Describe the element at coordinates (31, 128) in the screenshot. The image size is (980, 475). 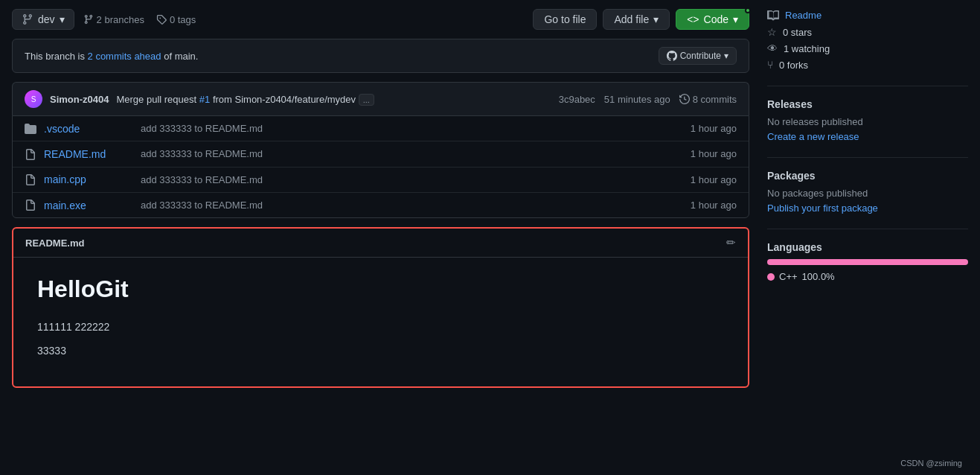
I see `folder-icon` at that location.